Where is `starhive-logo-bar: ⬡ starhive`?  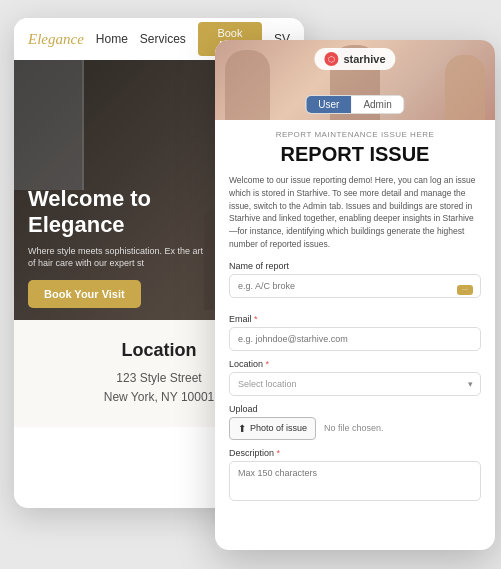 starhive-logo-bar: ⬡ starhive is located at coordinates (354, 59).